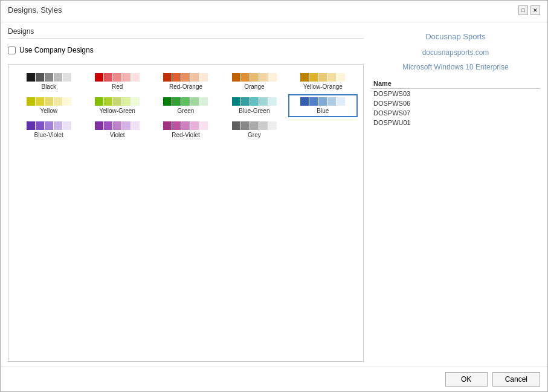  I want to click on use-company-checkbox, so click(12, 51).